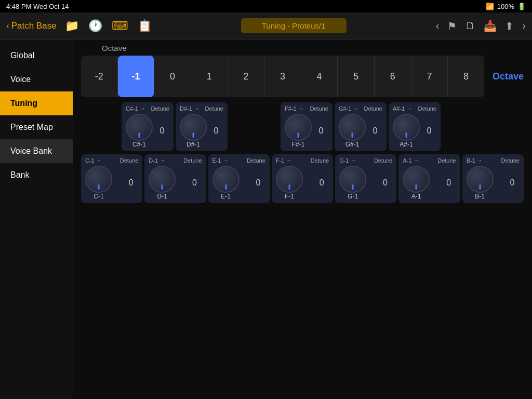 Image resolution: width=532 pixels, height=399 pixels. Describe the element at coordinates (210, 76) in the screenshot. I see `octave-cell-1: 1` at that location.